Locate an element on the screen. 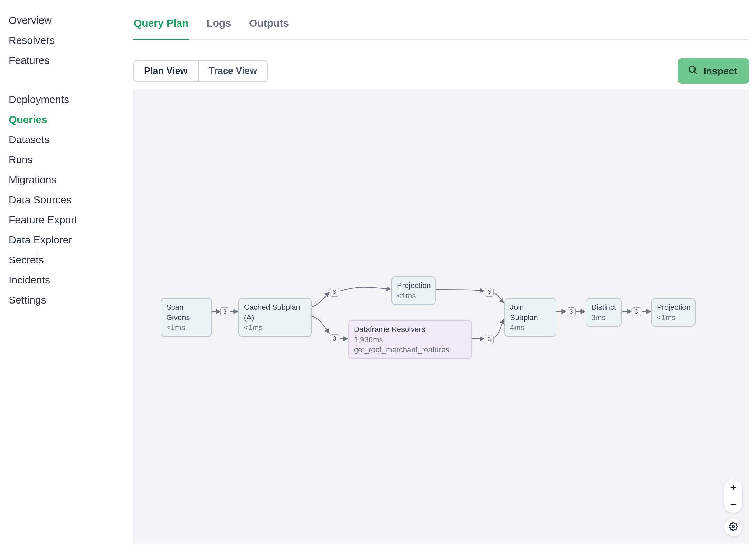 This screenshot has width=756, height=550. trace-view-button: Trace View is located at coordinates (233, 71).